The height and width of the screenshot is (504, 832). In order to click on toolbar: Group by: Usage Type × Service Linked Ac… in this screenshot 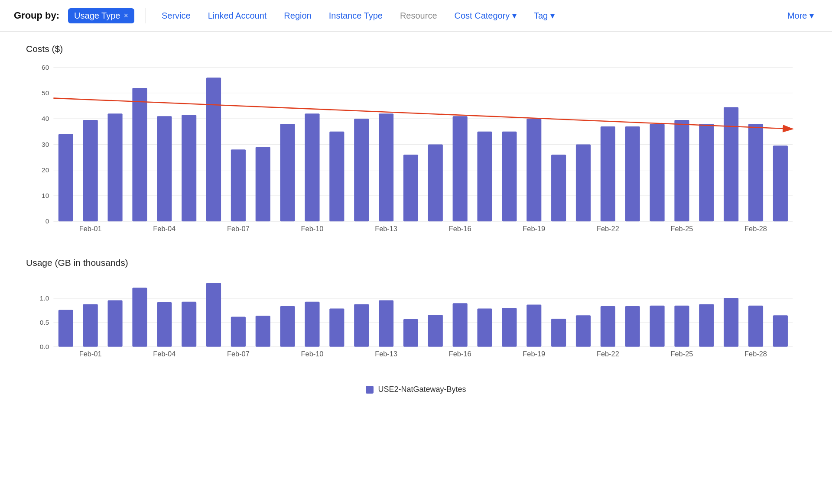, I will do `click(416, 16)`.